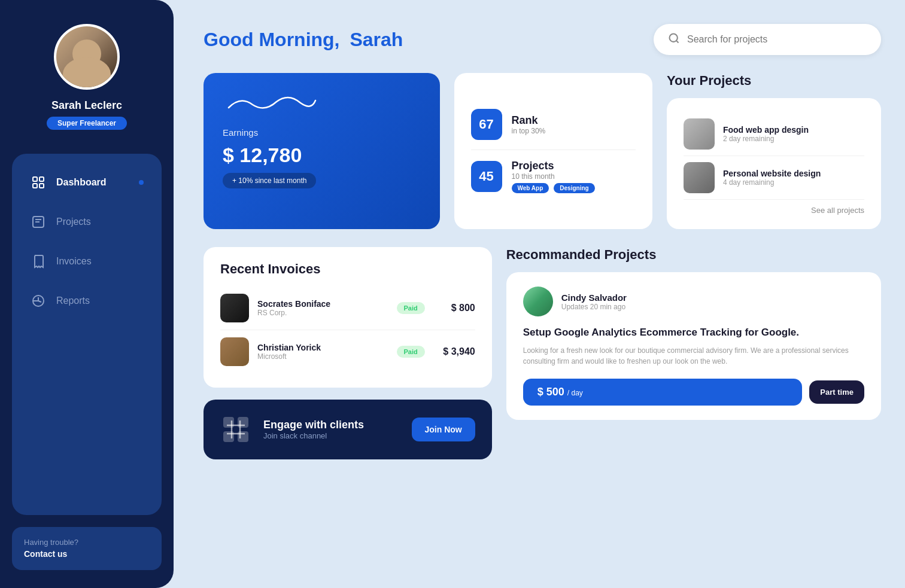 The width and height of the screenshot is (905, 588). What do you see at coordinates (487, 176) in the screenshot?
I see `projects-value: 45` at bounding box center [487, 176].